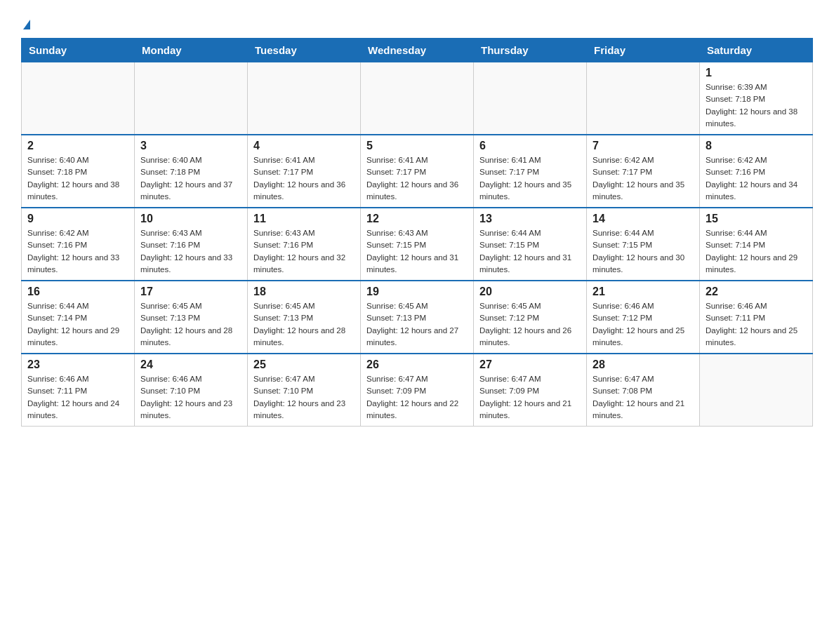  Describe the element at coordinates (417, 51) in the screenshot. I see `weekday-header-wednesday: Wednesday` at that location.